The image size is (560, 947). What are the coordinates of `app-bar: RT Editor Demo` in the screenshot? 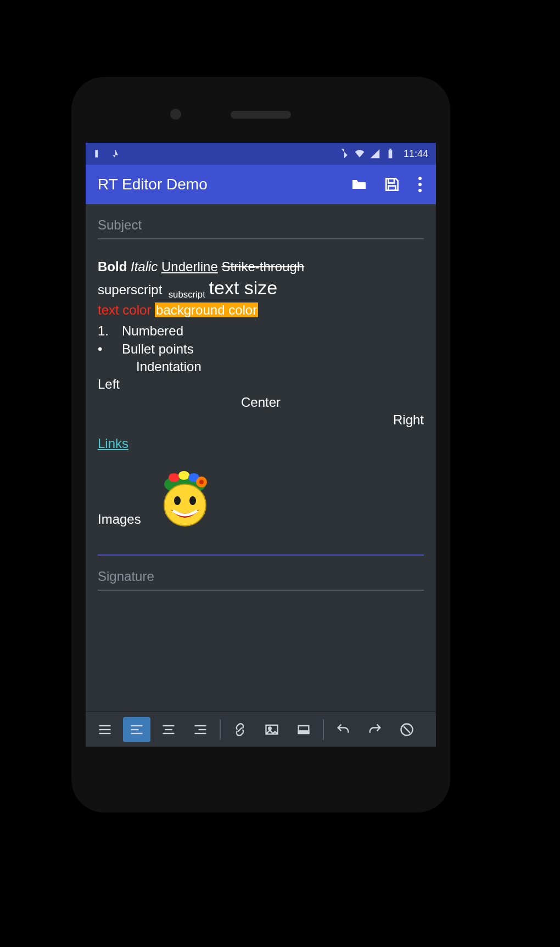 It's located at (261, 184).